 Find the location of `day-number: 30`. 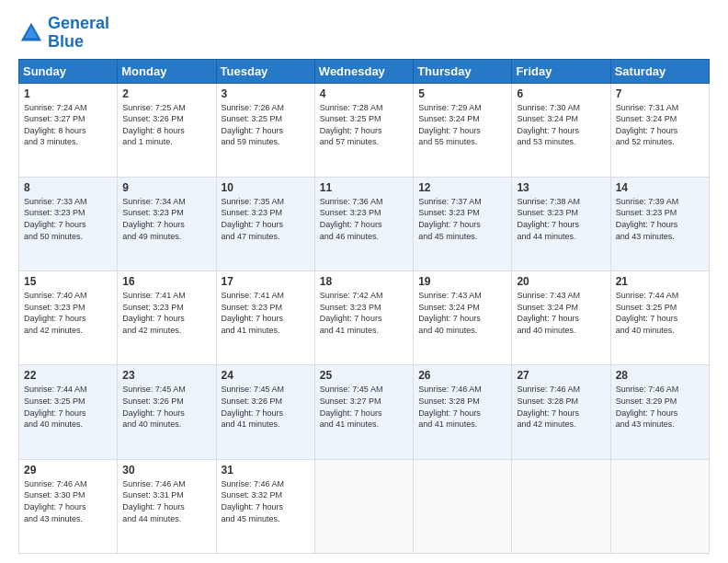

day-number: 30 is located at coordinates (166, 470).